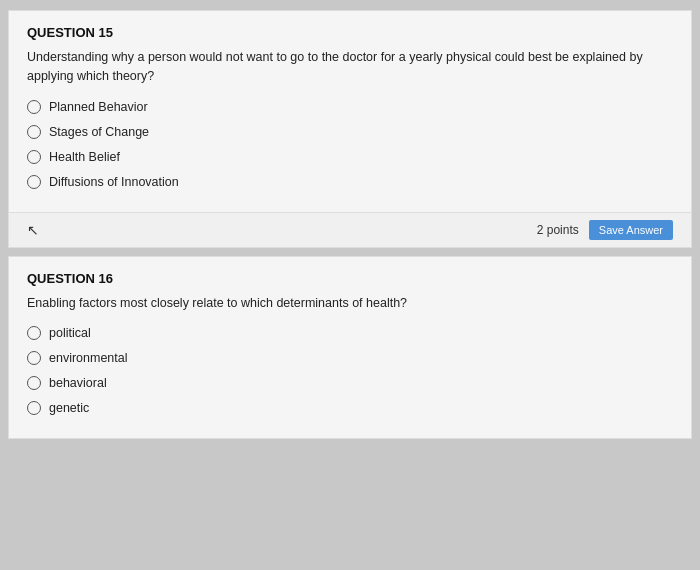 The width and height of the screenshot is (700, 570). What do you see at coordinates (34, 408) in the screenshot?
I see `radio-16d` at bounding box center [34, 408].